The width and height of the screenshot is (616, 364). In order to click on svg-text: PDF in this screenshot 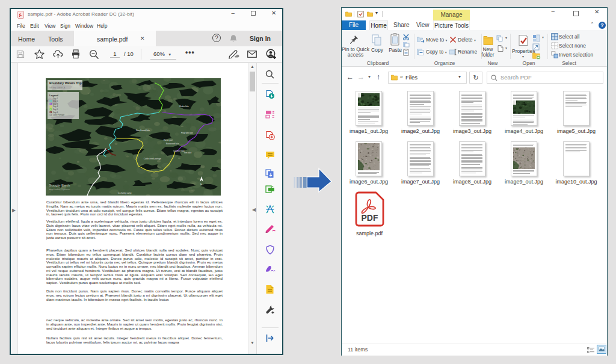, I will do `click(370, 218)`.